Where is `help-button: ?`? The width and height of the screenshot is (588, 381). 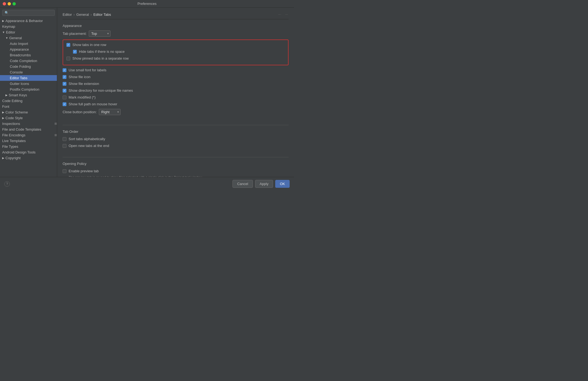 help-button: ? is located at coordinates (7, 184).